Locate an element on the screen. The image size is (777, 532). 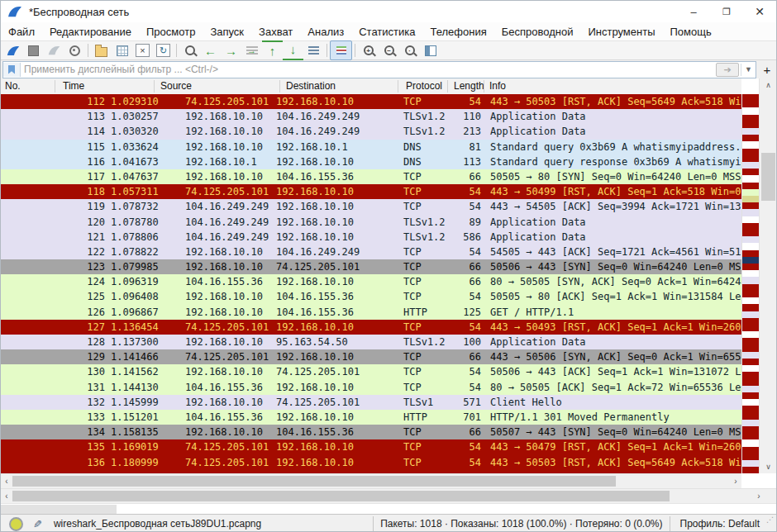
go-to-packet-icon: → is located at coordinates (251, 50).